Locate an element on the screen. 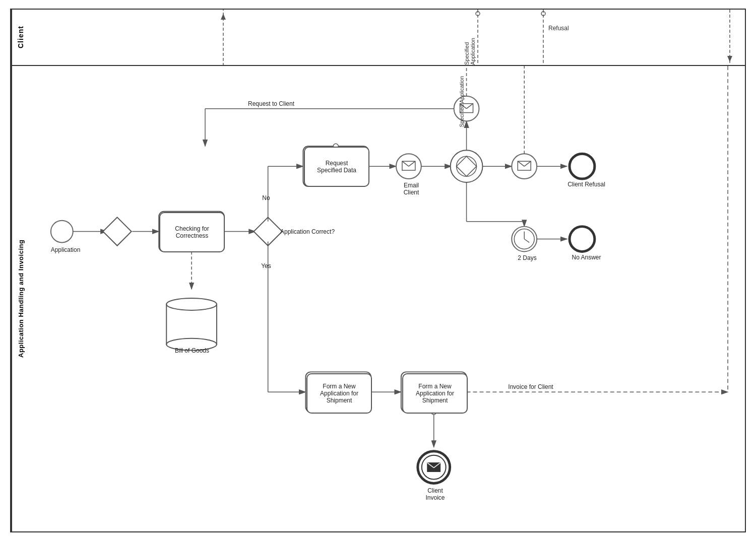  invoice-for-client-label: Invoice for Client is located at coordinates (531, 387).